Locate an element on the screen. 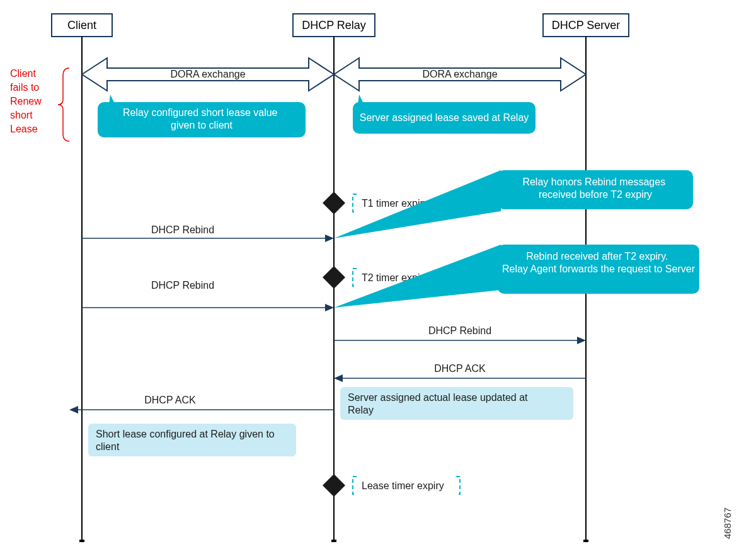 The width and height of the screenshot is (756, 556). callout-relay-short-lease: Relay configured short lease value given… is located at coordinates (202, 116).